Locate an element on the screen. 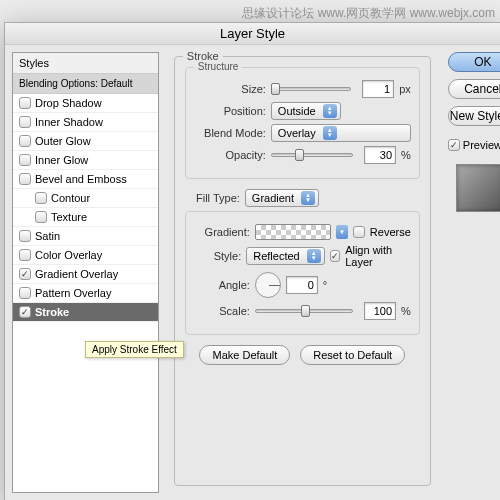 The height and width of the screenshot is (500, 500). angle-dial is located at coordinates (268, 285).